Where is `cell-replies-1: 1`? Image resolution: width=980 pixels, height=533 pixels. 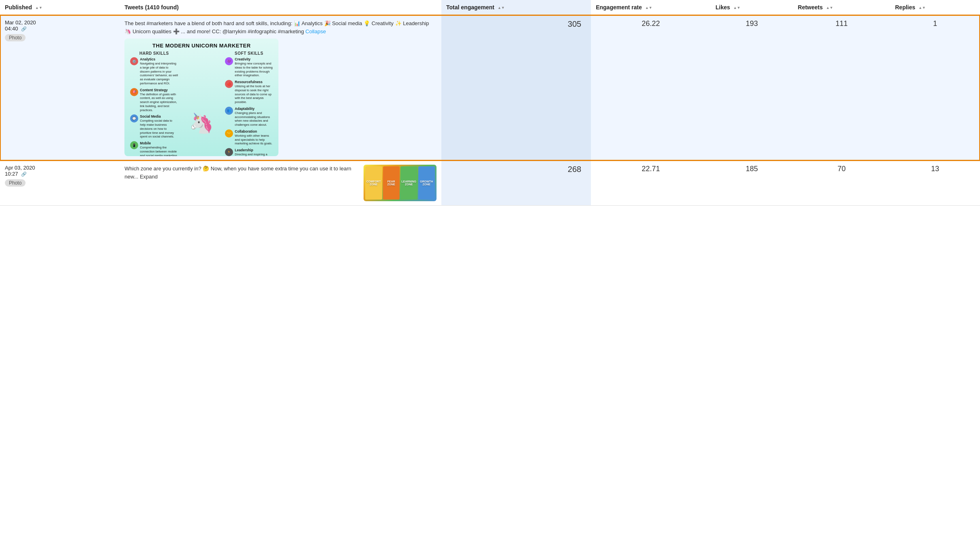
cell-replies-1: 1 is located at coordinates (935, 88).